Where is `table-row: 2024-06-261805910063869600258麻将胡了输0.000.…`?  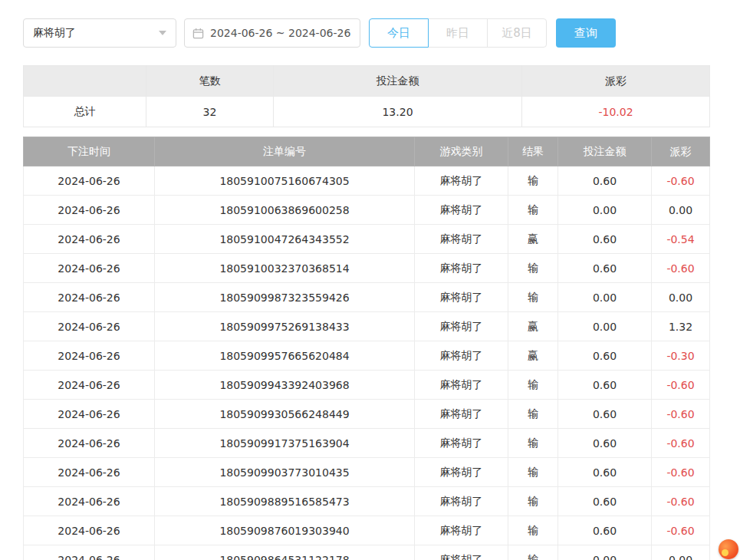
table-row: 2024-06-261805910063869600258麻将胡了输0.000.… is located at coordinates (367, 210).